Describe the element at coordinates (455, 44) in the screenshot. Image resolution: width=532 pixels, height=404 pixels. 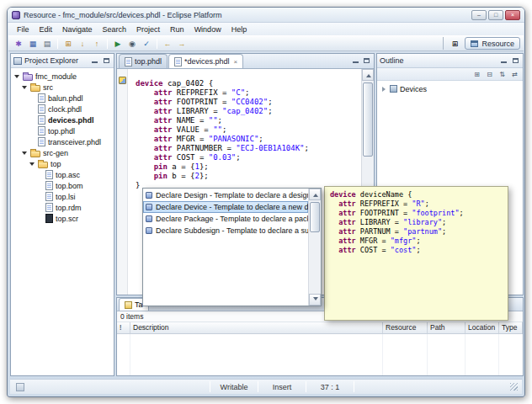
I see `open-perspective-icon: ⊞` at that location.